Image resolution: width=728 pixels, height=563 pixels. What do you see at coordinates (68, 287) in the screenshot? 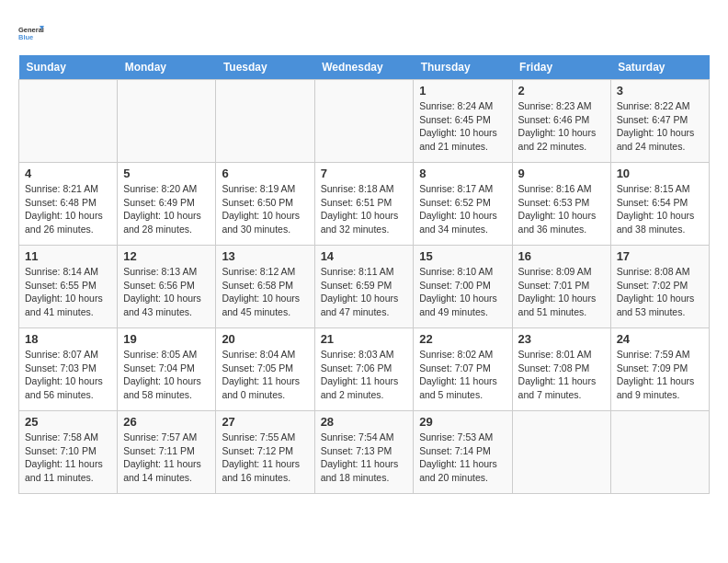
I see `calendar-cell: 11Sunrise: 8:14 AM Sunset: 6:55 PM Dayli…` at bounding box center [68, 287].